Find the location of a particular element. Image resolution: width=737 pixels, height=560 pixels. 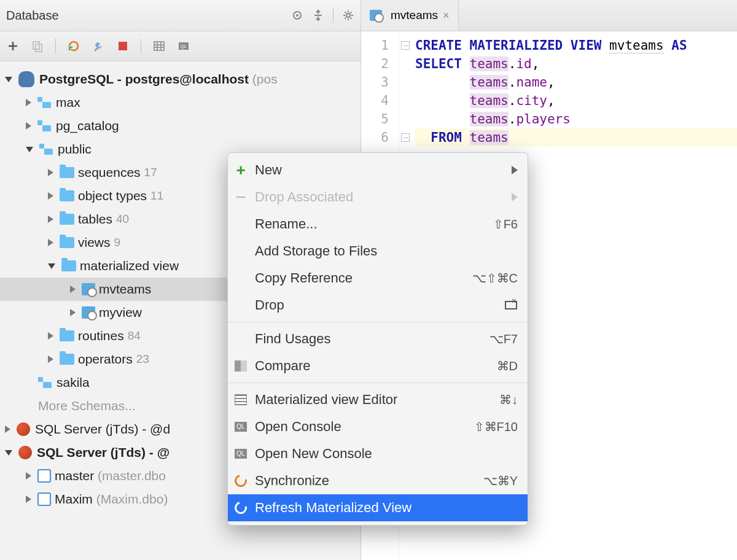

menu-refresh-materialized-view: Refresh Materialized View is located at coordinates (378, 508).